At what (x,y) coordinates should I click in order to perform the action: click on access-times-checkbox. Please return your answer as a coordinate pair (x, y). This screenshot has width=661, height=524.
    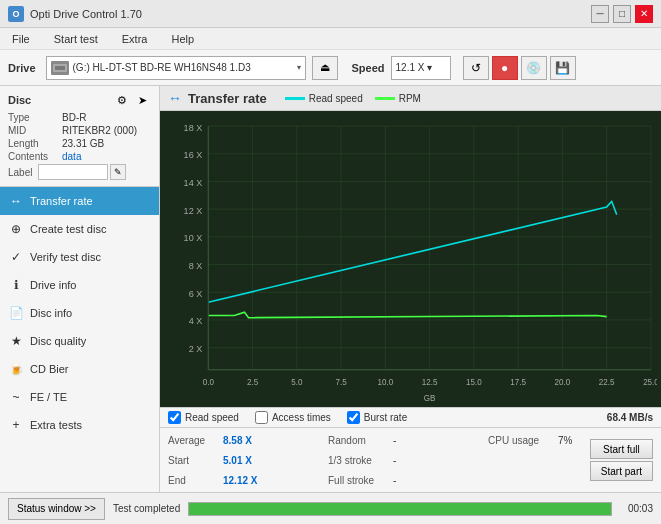
    Looking at the image, I should click on (262, 418).